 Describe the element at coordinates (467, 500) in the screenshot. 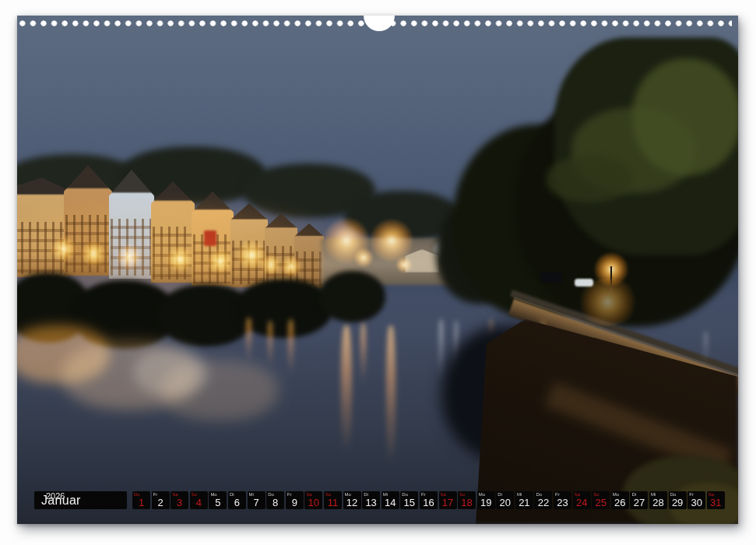

I see `calendar-day-cell: So 18` at that location.